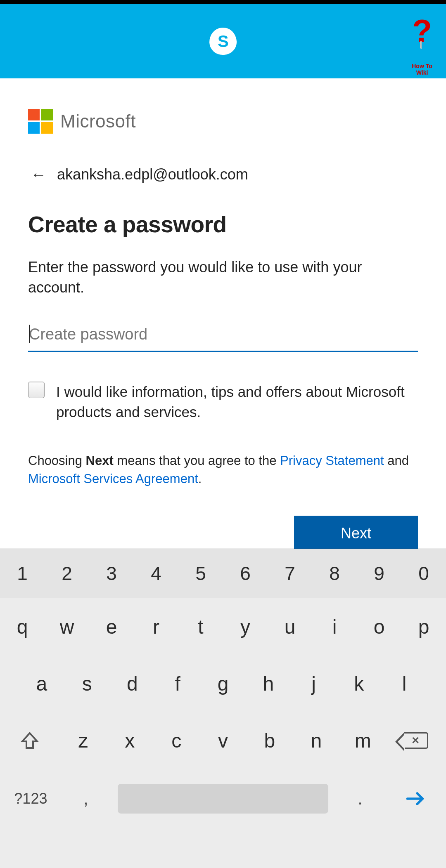  I want to click on key-8: 8, so click(334, 573).